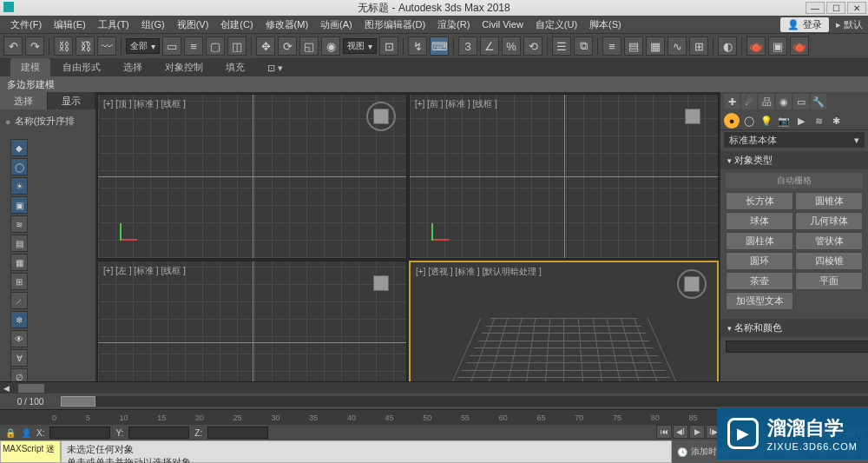 Image resolution: width=868 pixels, height=463 pixels. I want to click on btn-pyramid: 四棱锥, so click(829, 261).